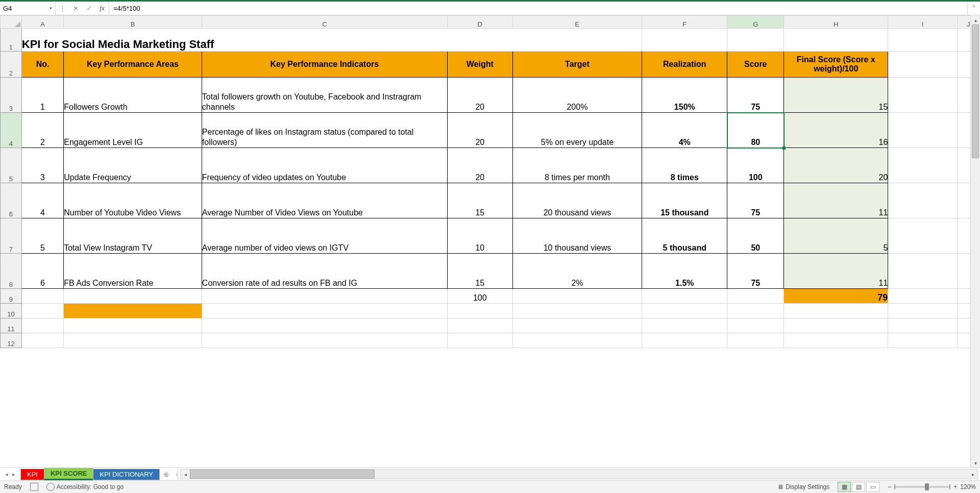  I want to click on cell-score: 50, so click(755, 236).